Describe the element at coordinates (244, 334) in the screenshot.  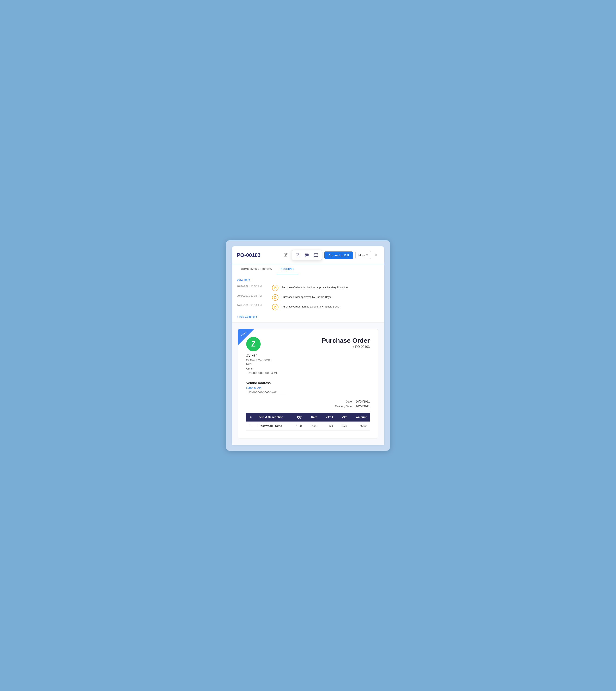
I see `ribbon-text: Open` at that location.